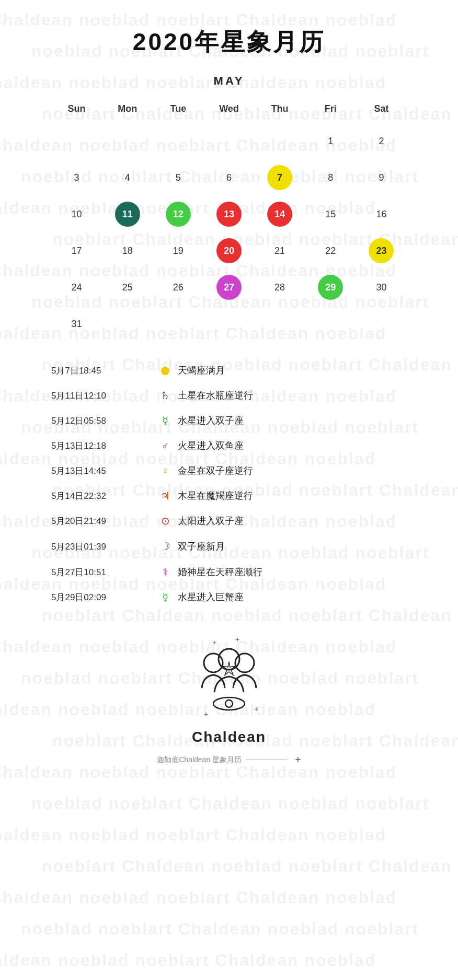 The width and height of the screenshot is (458, 980). Describe the element at coordinates (229, 698) in the screenshot. I see `logo-section: + + + + Chaldean 迦勒底Chaldean 星象月历 +` at that location.